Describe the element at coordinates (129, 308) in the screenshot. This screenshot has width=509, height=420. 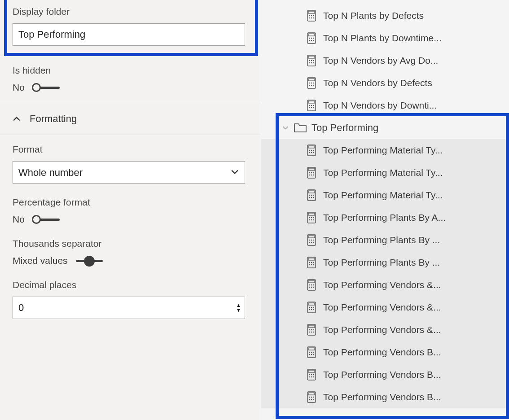
I see `decimal-places-spinner: 0 ▲▼` at that location.